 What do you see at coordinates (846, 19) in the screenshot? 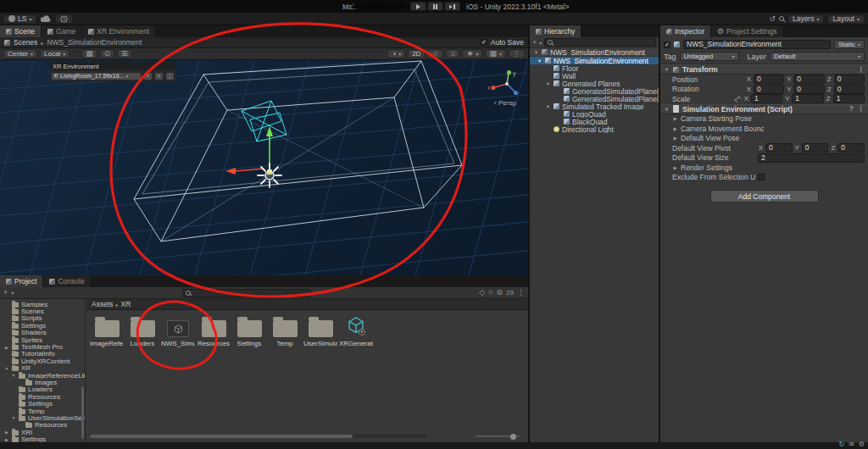
I see `layout-dropdown: Layout ▾` at bounding box center [846, 19].